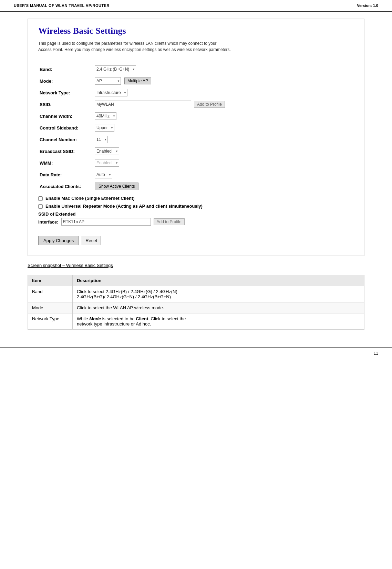 This screenshot has height=569, width=392. Describe the element at coordinates (218, 281) in the screenshot. I see `col-description: Description` at that location.